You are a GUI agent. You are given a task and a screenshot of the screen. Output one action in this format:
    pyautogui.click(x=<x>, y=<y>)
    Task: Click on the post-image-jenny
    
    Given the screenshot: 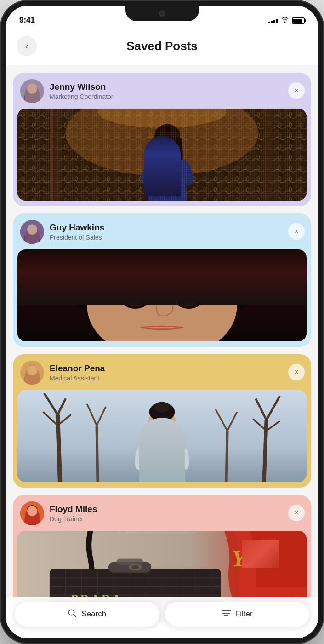 What is the action you would take?
    pyautogui.click(x=162, y=155)
    